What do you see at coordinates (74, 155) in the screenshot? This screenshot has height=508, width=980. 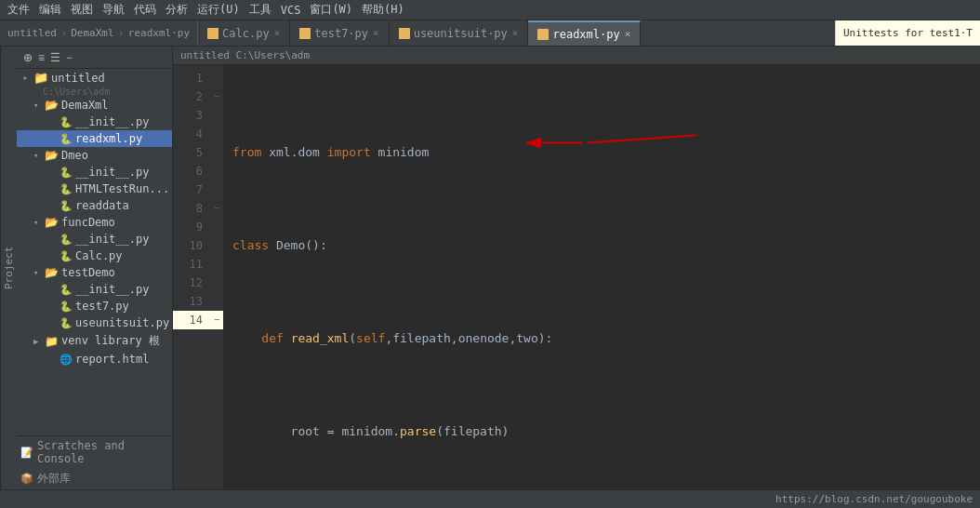 I see `label-dmeo: Dmeo` at bounding box center [74, 155].